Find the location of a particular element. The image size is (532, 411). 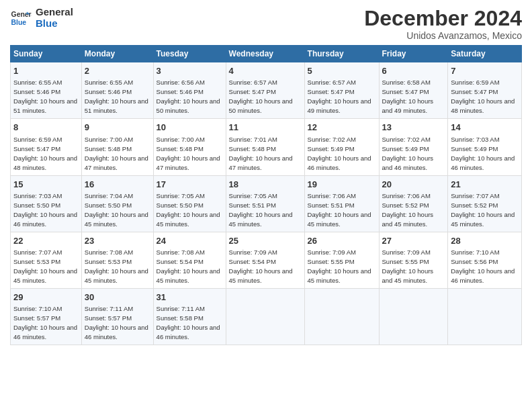

day-cell: 16Sunrise: 7:04 AMSunset: 5:50 PMDayligh… is located at coordinates (117, 203).